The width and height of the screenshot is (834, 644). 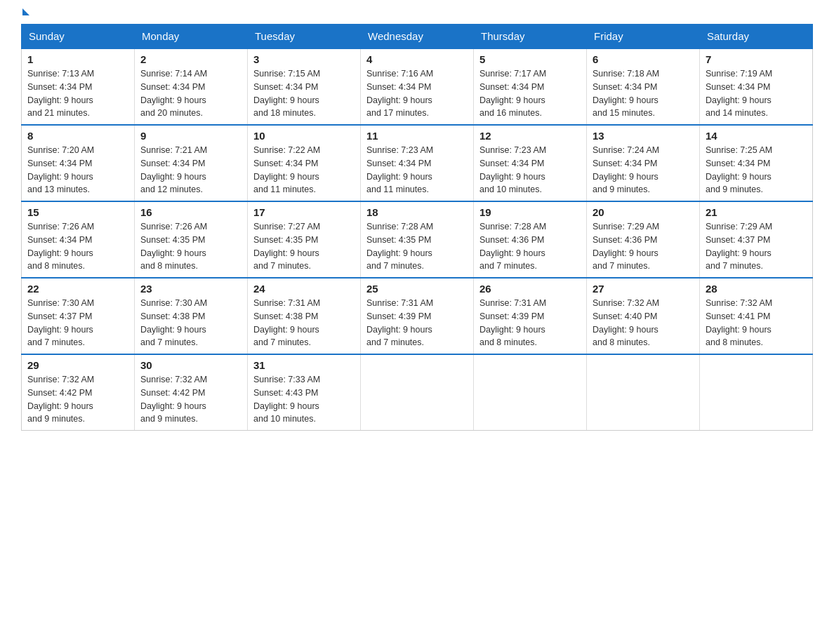 I want to click on calendar-week-row: 22 Sunrise: 7:30 AM Sunset: 4:37 PM Dayl…, so click(x=417, y=316).